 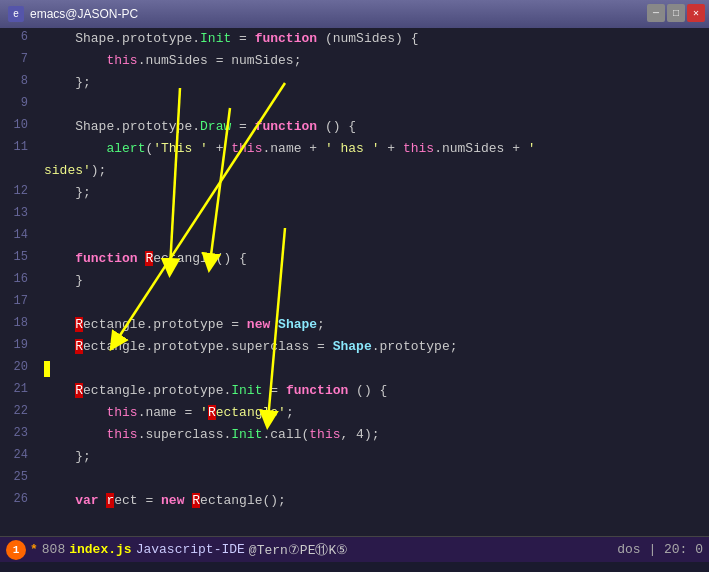 What do you see at coordinates (372, 435) in the screenshot?
I see `line-content: this.superclass.Init.call(this, 4);` at bounding box center [372, 435].